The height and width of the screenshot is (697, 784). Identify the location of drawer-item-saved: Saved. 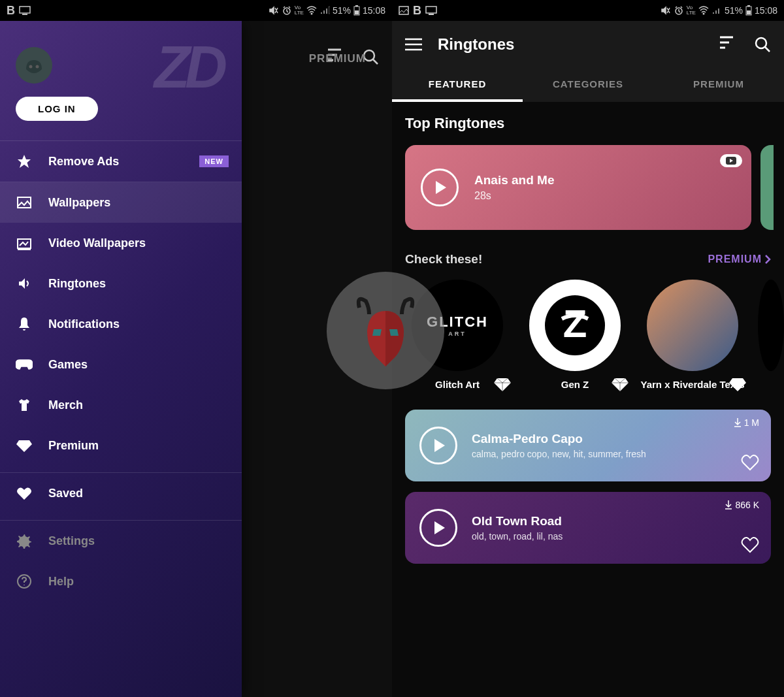
(121, 493).